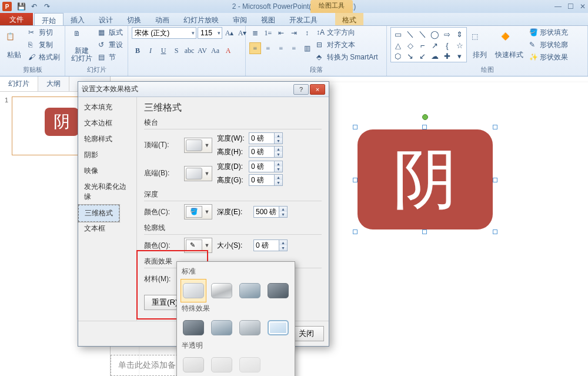 The width and height of the screenshot is (588, 376). What do you see at coordinates (270, 245) in the screenshot?
I see `contour-size-spinner: ▲▼` at bounding box center [270, 245].